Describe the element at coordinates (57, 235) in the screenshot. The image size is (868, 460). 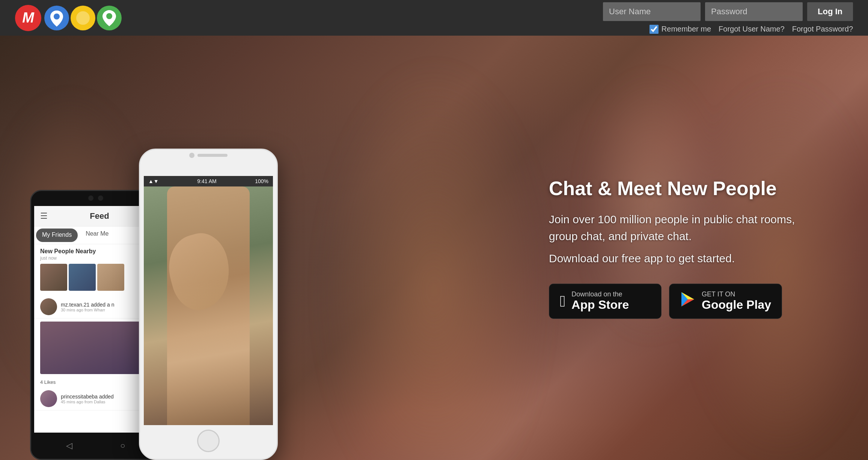
I see `tab-my-friends: My Friends` at that location.